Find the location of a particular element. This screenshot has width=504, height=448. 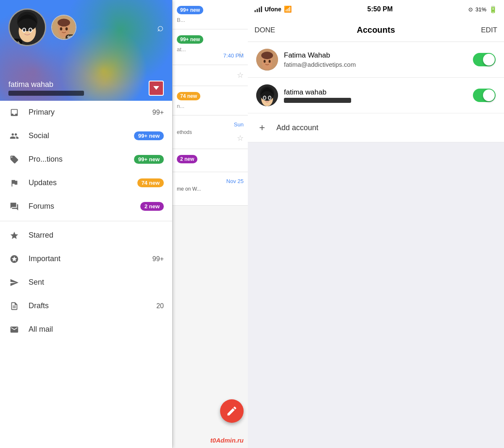

accounts-list: Fatima Wahab fatima@addictivetips.com is located at coordinates (376, 92).